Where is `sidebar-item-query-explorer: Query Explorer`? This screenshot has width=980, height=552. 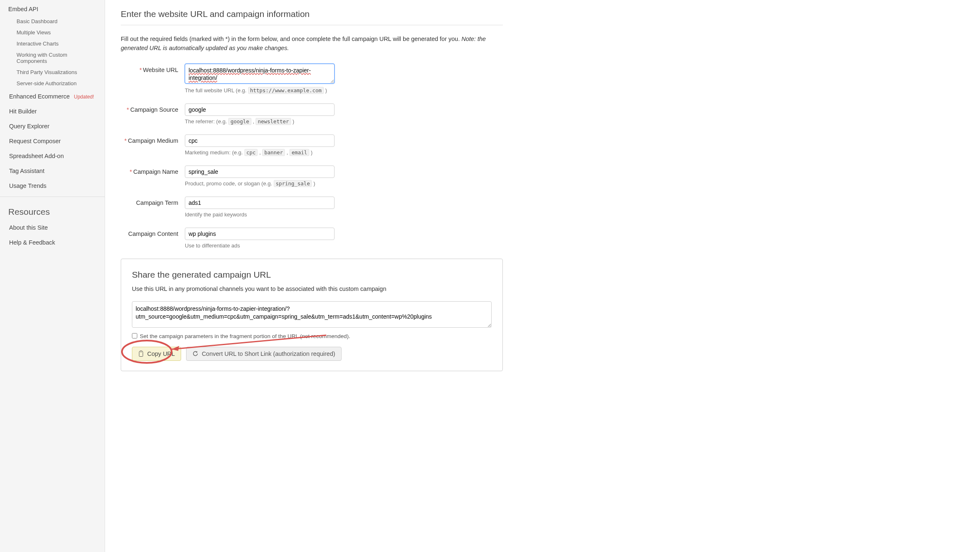 sidebar-item-query-explorer: Query Explorer is located at coordinates (52, 126).